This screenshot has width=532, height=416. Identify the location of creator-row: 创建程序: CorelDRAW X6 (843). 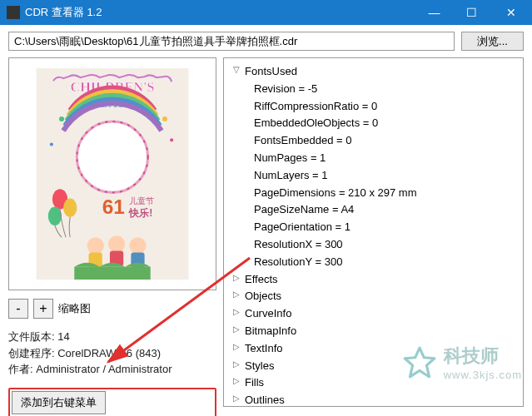
(112, 354).